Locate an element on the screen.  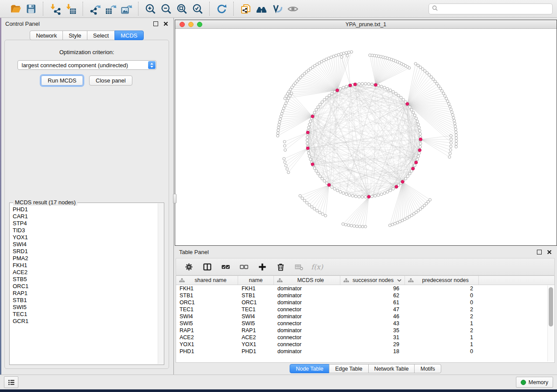
table-row: ACE2ACE2connector311 is located at coordinates (365, 337).